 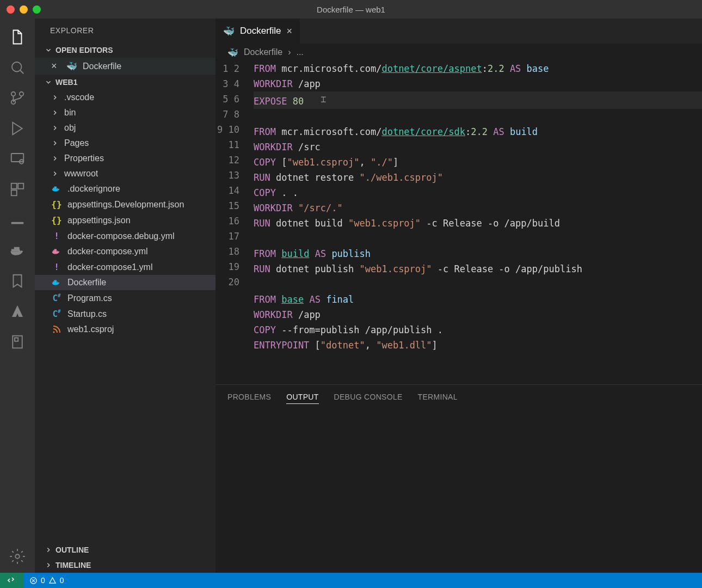 What do you see at coordinates (126, 205) in the screenshot?
I see `file-label: appsettings.Development.json` at bounding box center [126, 205].